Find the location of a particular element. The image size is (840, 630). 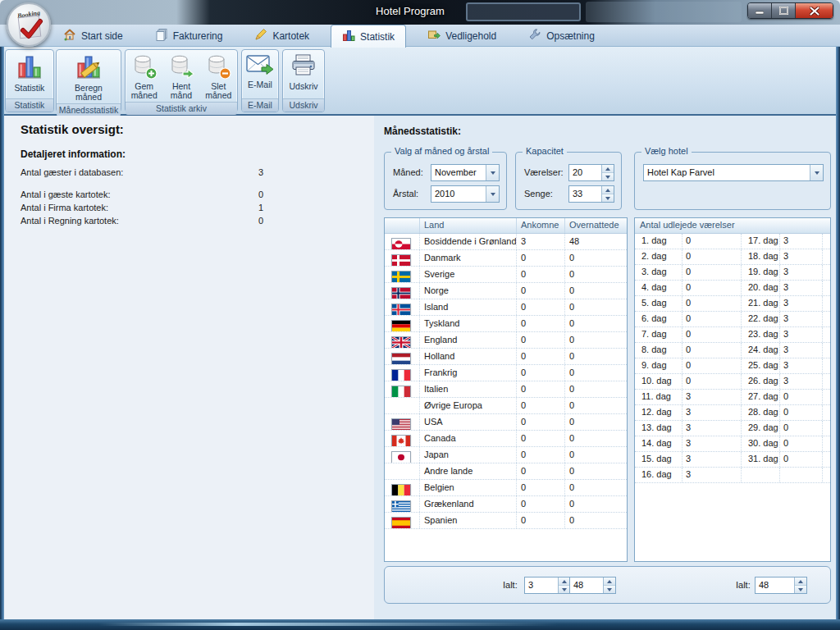

country-name: Spanien is located at coordinates (468, 520).